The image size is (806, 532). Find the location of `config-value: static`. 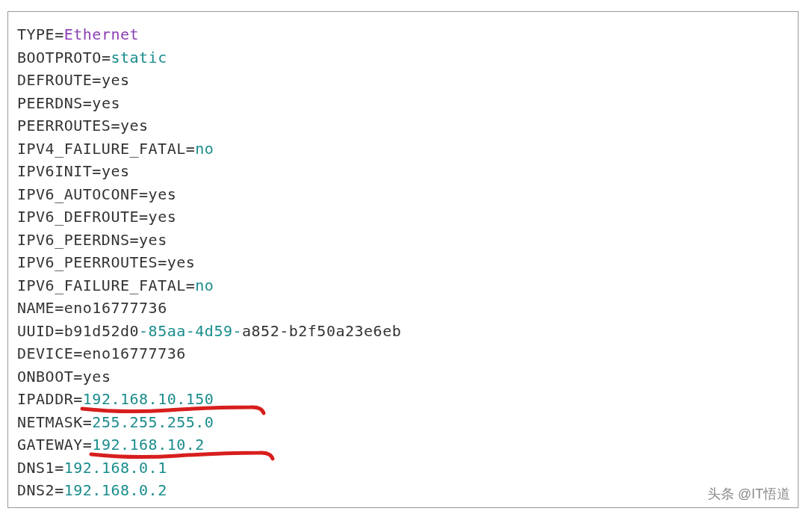

config-value: static is located at coordinates (139, 58).